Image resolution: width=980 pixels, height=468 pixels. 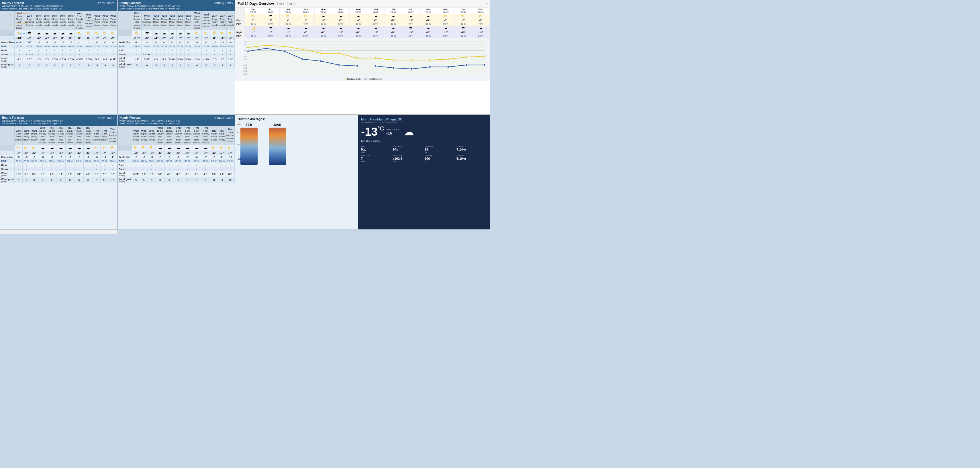 What do you see at coordinates (231, 174) in the screenshot?
I see `wind-cell: 8 E` at bounding box center [231, 174].